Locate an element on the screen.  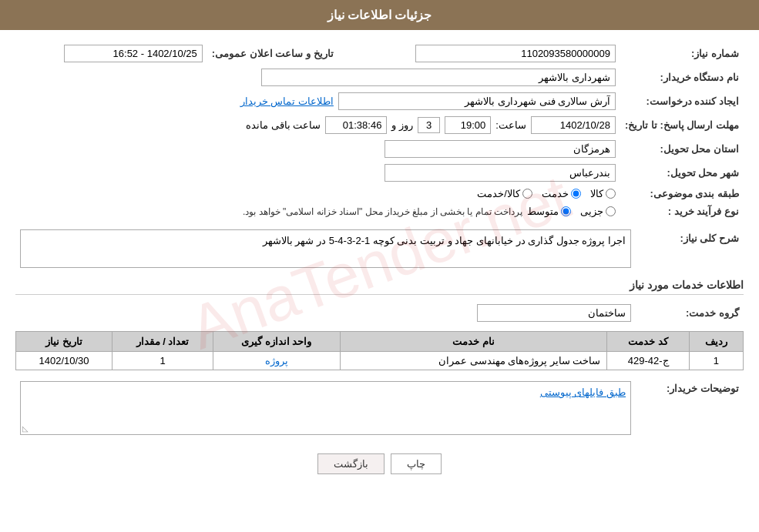
announce-date-input: 1402/10/25 - 16:52 is located at coordinates (133, 54).